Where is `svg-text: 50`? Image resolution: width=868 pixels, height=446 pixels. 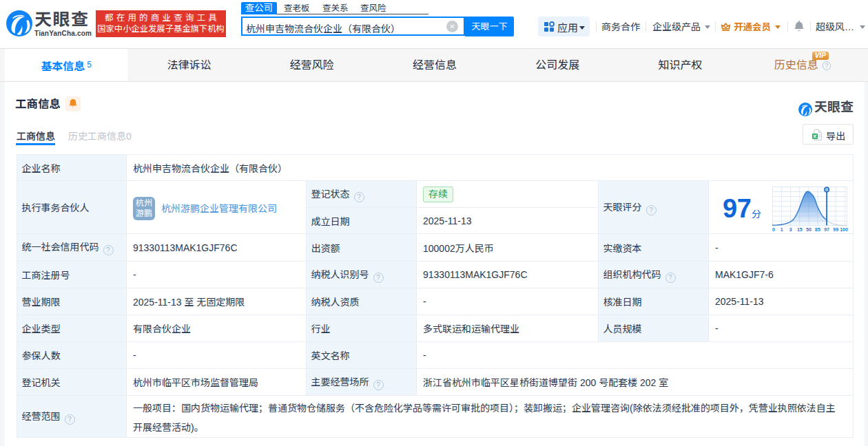 svg-text: 50 is located at coordinates (809, 230).